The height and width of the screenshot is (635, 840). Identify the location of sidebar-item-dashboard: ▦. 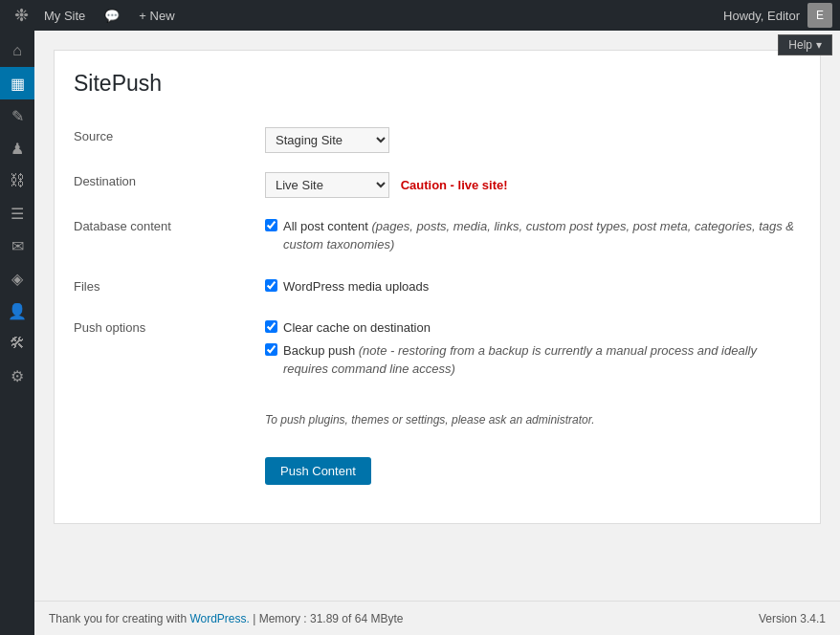
(17, 83).